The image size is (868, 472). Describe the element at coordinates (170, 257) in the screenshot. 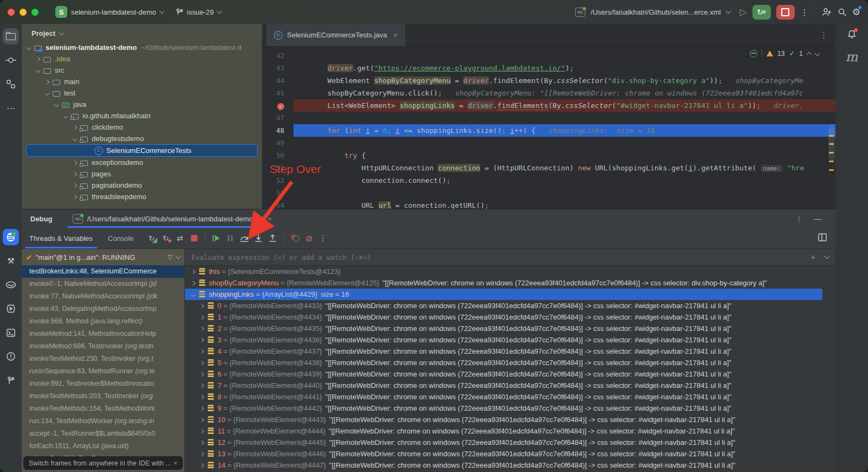

I see `filter-icon: ▽` at that location.